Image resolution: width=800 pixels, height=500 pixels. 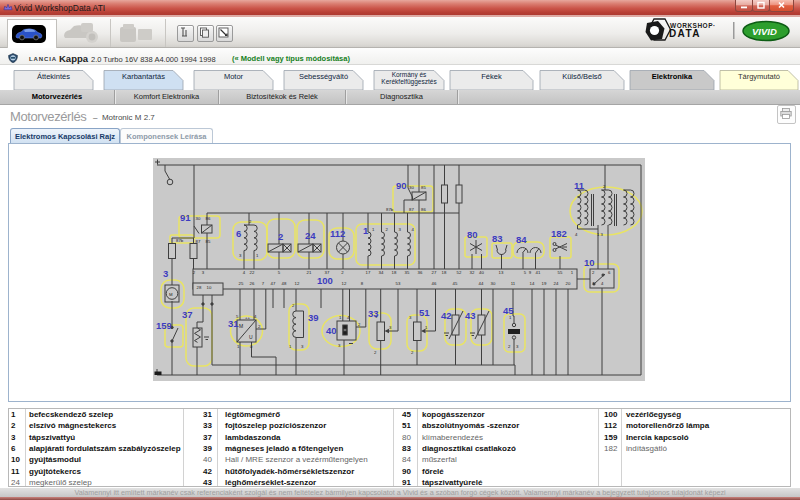 What do you see at coordinates (559, 234) in the screenshot?
I see `svg-text: 182` at bounding box center [559, 234].